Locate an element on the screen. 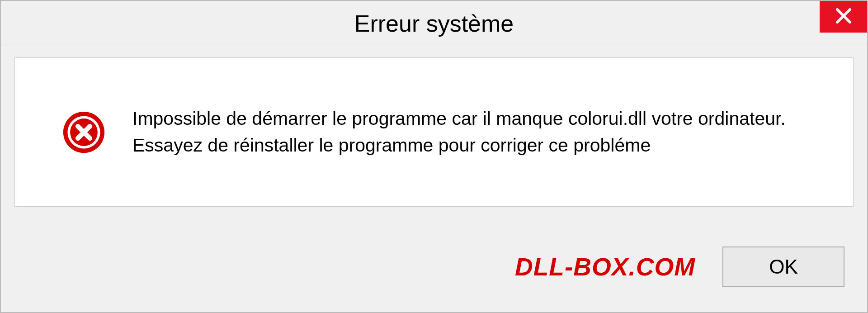 This screenshot has width=868, height=313. ok-button-label: OK is located at coordinates (783, 267).